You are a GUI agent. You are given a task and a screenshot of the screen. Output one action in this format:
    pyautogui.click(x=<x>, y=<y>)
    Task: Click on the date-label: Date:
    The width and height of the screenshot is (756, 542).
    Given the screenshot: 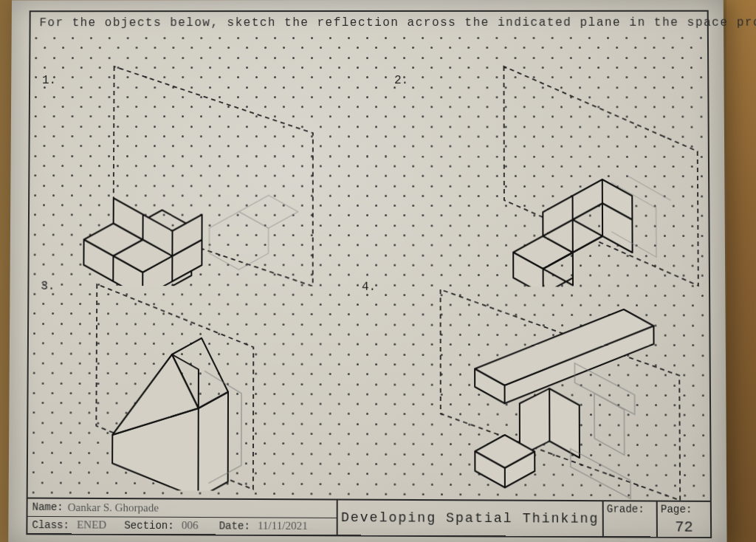 What is the action you would take?
    pyautogui.click(x=235, y=526)
    